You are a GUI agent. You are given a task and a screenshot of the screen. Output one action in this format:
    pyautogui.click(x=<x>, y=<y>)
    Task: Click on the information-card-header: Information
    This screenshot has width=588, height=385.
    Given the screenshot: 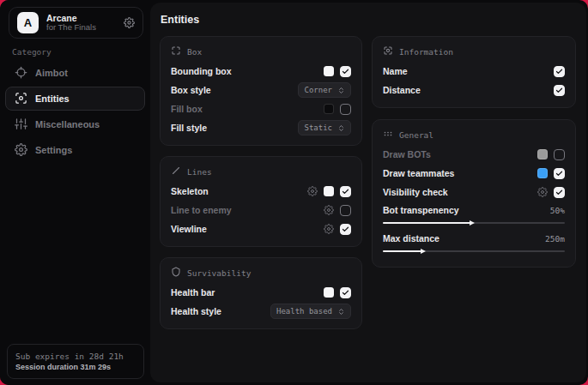 What is the action you would take?
    pyautogui.click(x=474, y=51)
    